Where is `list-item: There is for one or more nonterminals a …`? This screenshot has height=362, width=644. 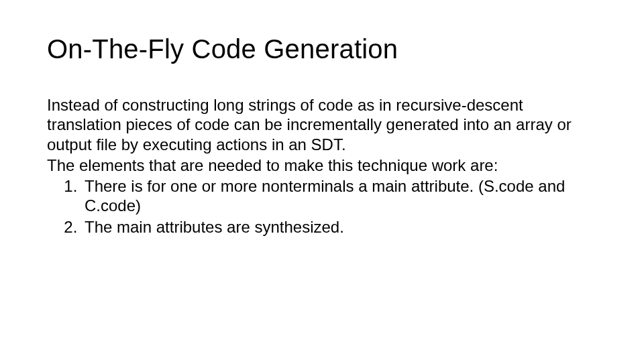
list-item: There is for one or more nonterminals a … is located at coordinates (339, 196).